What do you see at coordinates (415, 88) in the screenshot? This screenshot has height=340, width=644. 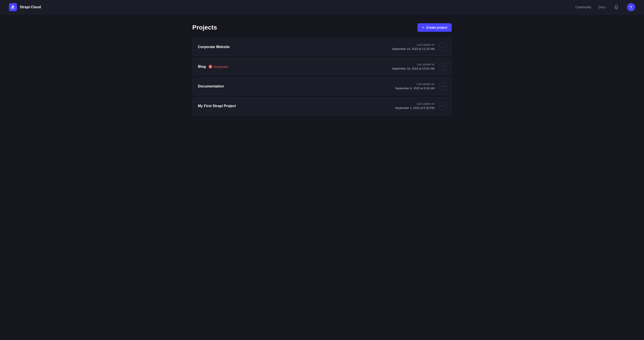 I see `last-update-date: September 6, 2023 at 9:18 AM` at bounding box center [415, 88].